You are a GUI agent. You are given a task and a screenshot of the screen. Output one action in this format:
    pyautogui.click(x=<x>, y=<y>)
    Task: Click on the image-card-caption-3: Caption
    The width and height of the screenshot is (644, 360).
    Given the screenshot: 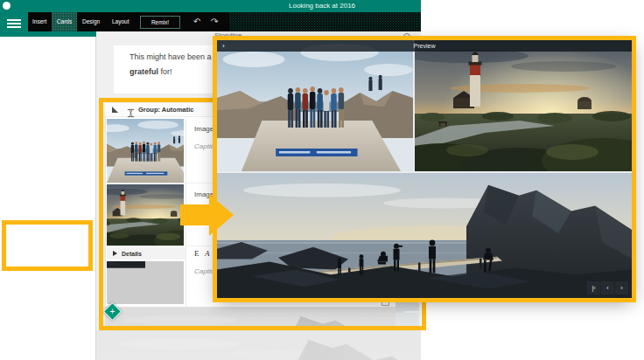 What is the action you would take?
    pyautogui.click(x=206, y=271)
    